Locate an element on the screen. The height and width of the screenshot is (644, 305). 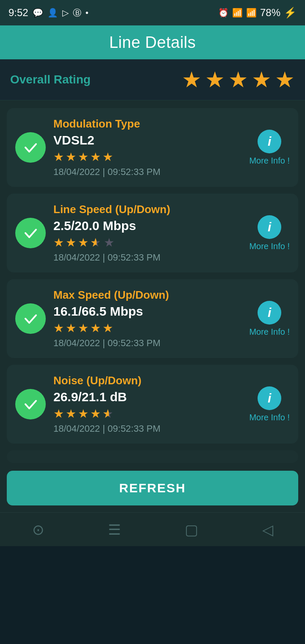
card-max-speed: Max Speed (Up/Down) 16.1/66.5 Mbps ★ ★ ★… is located at coordinates (152, 319).